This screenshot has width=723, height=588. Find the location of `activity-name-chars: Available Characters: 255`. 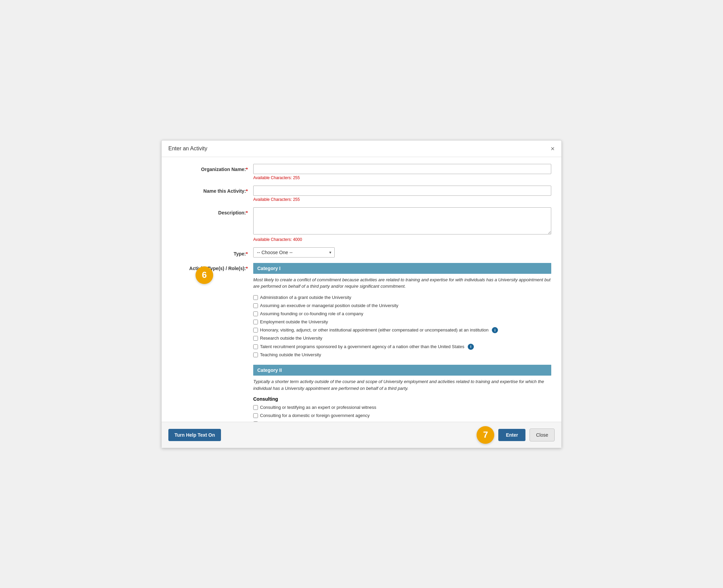

activity-name-chars: Available Characters: 255 is located at coordinates (402, 200).